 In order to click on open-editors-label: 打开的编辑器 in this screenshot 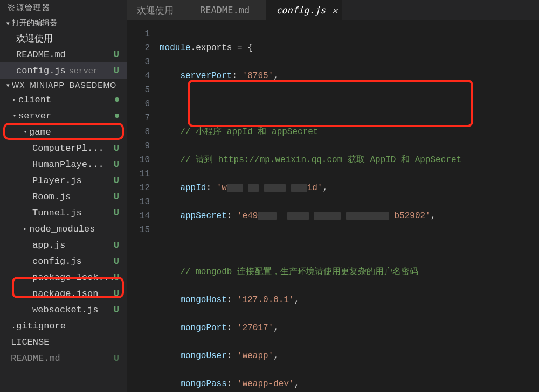, I will do `click(34, 23)`.